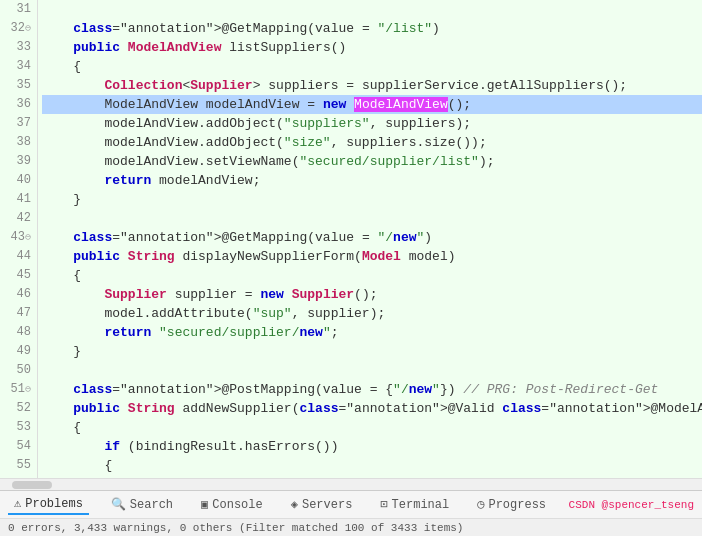 Image resolution: width=702 pixels, height=536 pixels. I want to click on code-line: return "secured/supplier/new";, so click(372, 332).